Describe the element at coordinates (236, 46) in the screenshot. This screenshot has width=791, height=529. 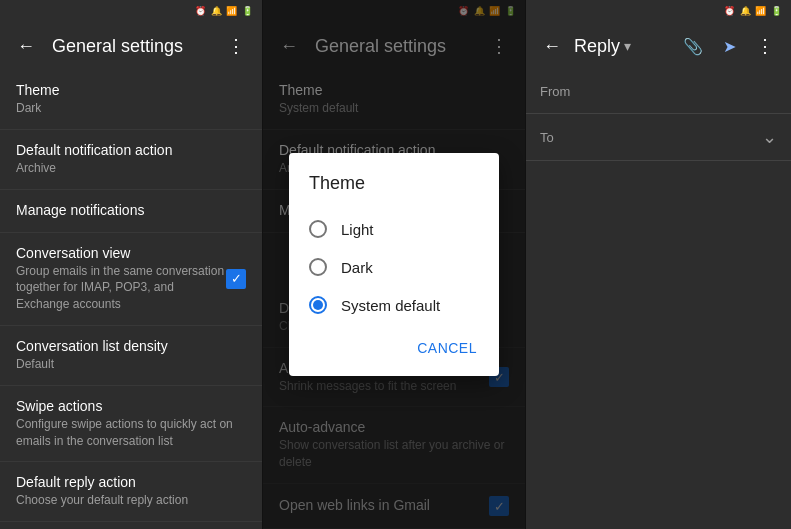
I see `more-button-1: ⋮` at that location.